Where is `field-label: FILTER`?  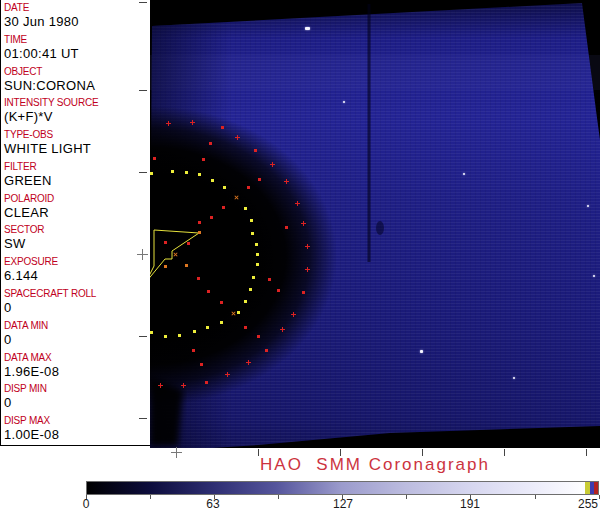
field-label: FILTER is located at coordinates (77, 167).